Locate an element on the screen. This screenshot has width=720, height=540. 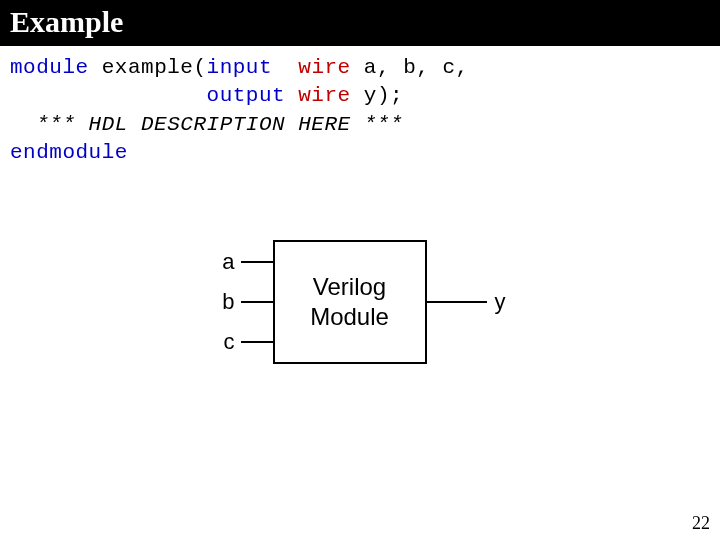
port-label: a is located at coordinates (228, 262).